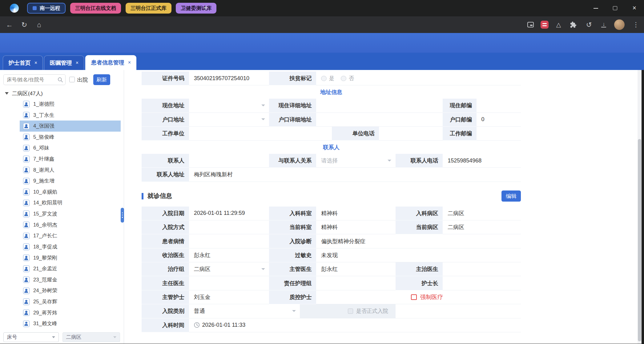 This screenshot has width=644, height=344. I want to click on browser-tab-group-prod: 三明台江正式库, so click(148, 8).